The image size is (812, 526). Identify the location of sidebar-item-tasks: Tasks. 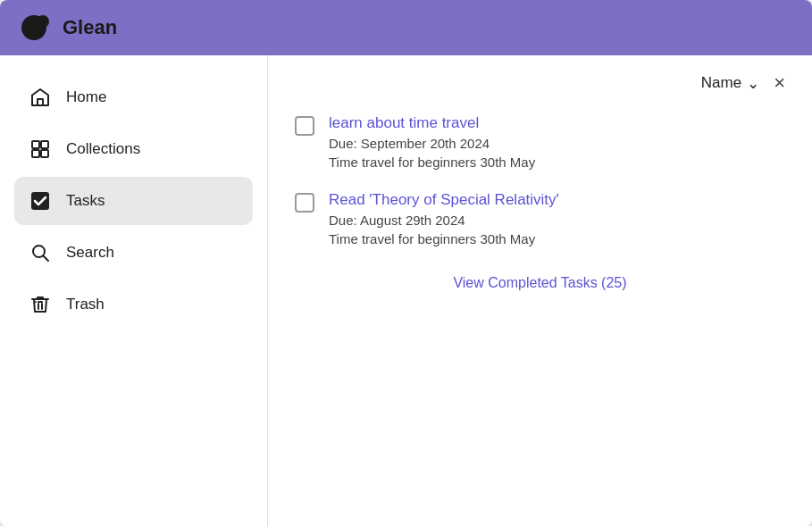
(134, 201).